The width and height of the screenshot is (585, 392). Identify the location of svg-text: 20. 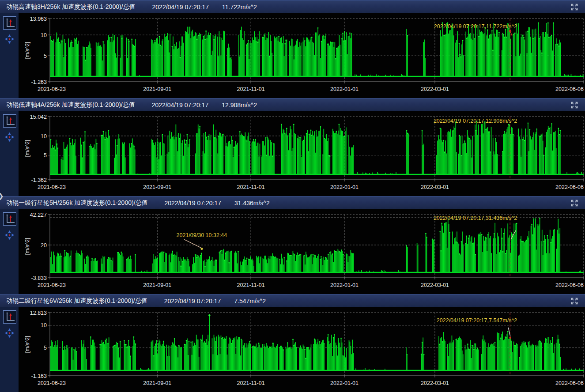
(44, 245).